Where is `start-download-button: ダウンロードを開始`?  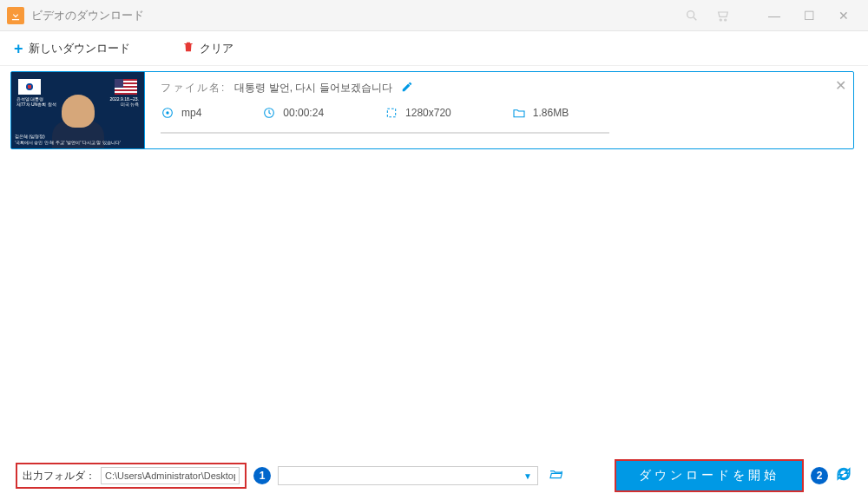 start-download-button: ダウンロードを開始 is located at coordinates (709, 476).